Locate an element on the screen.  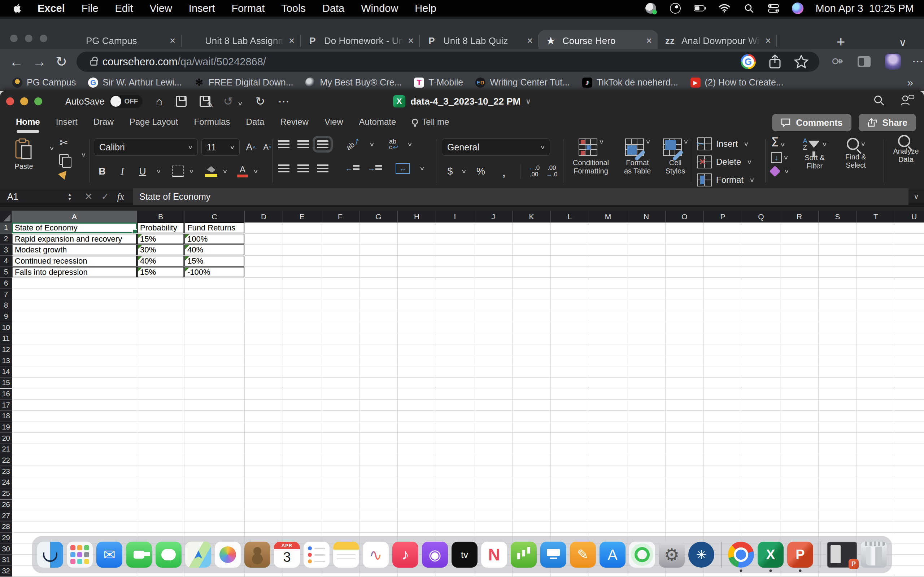
cell-N7 is located at coordinates (646, 295).